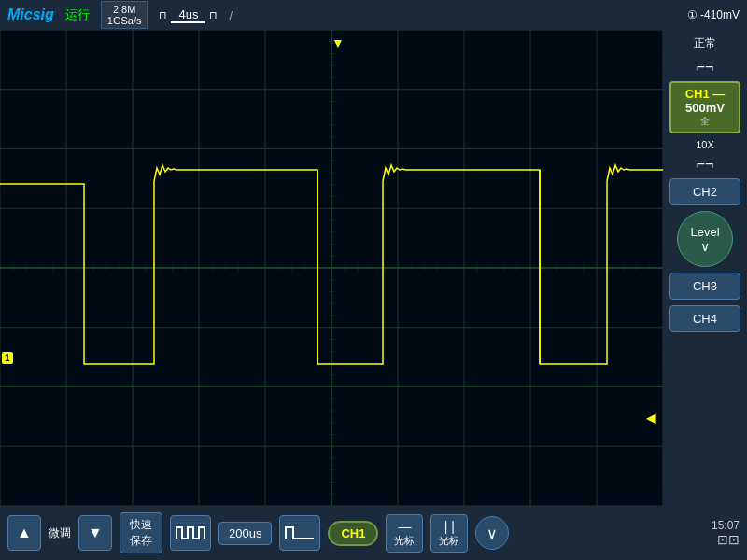  What do you see at coordinates (705, 43) in the screenshot?
I see `trigger-mode-label: 正常` at bounding box center [705, 43].